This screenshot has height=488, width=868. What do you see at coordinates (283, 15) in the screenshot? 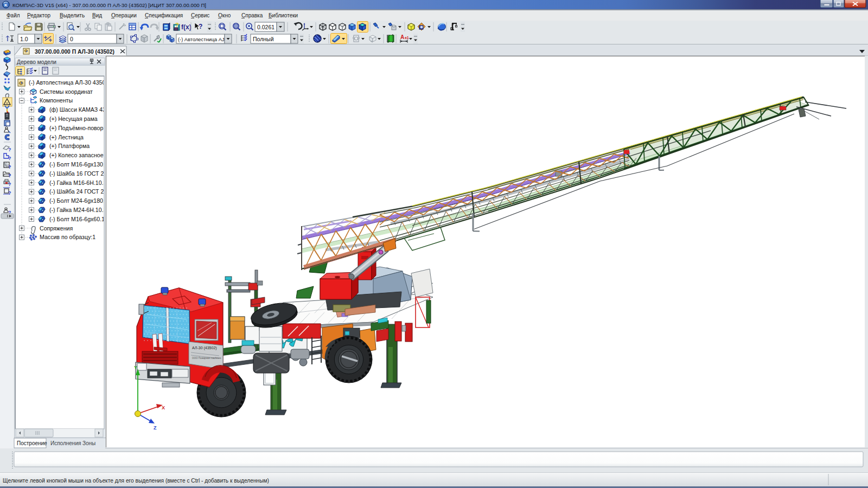
I see `svg-text: Библиотеки` at bounding box center [283, 15].